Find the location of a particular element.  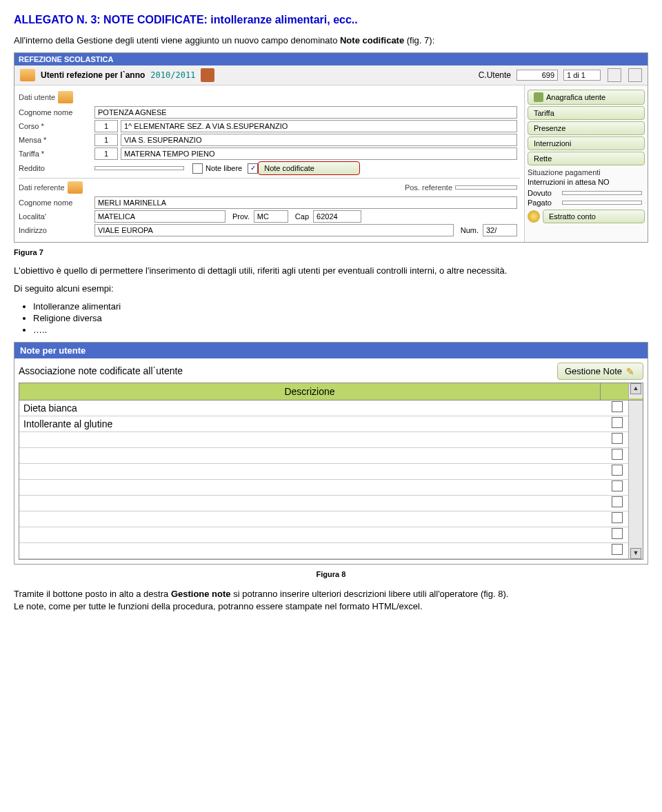

pagato-input is located at coordinates (602, 203).